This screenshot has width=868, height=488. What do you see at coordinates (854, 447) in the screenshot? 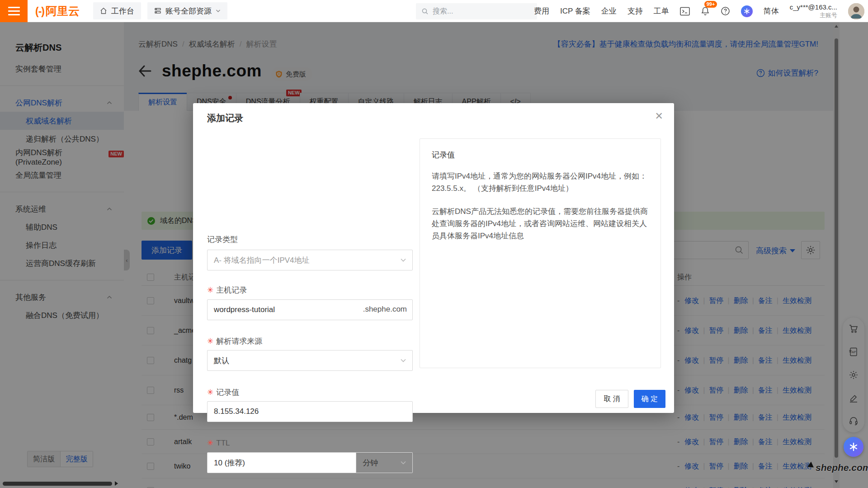
I see `assistant-logo-icon` at bounding box center [854, 447].